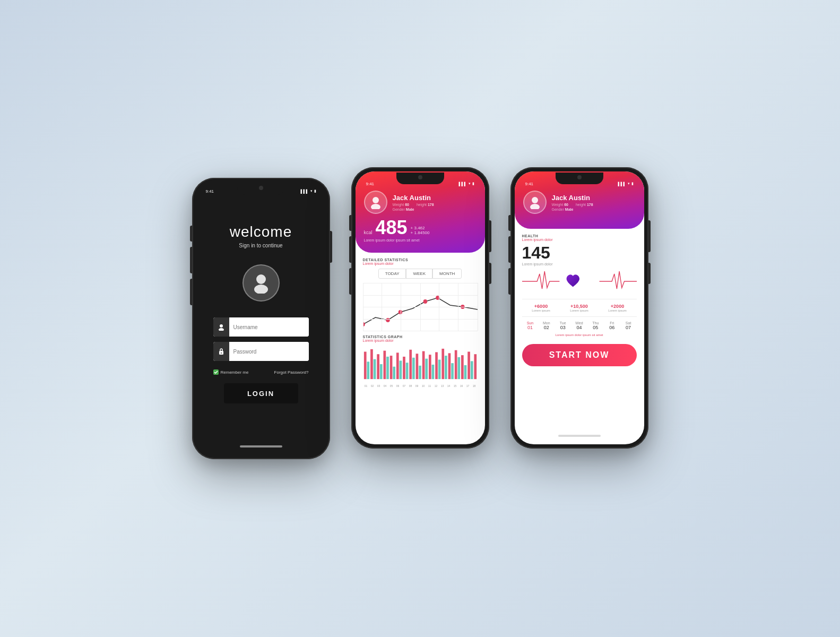  What do you see at coordinates (579, 326) in the screenshot?
I see `cal-wednesday: Wed 04` at bounding box center [579, 326].